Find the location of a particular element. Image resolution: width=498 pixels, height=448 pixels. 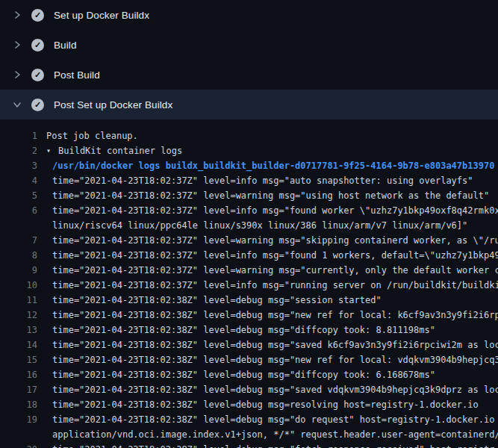

step-label: Post Set up Docker Buildx is located at coordinates (113, 105).